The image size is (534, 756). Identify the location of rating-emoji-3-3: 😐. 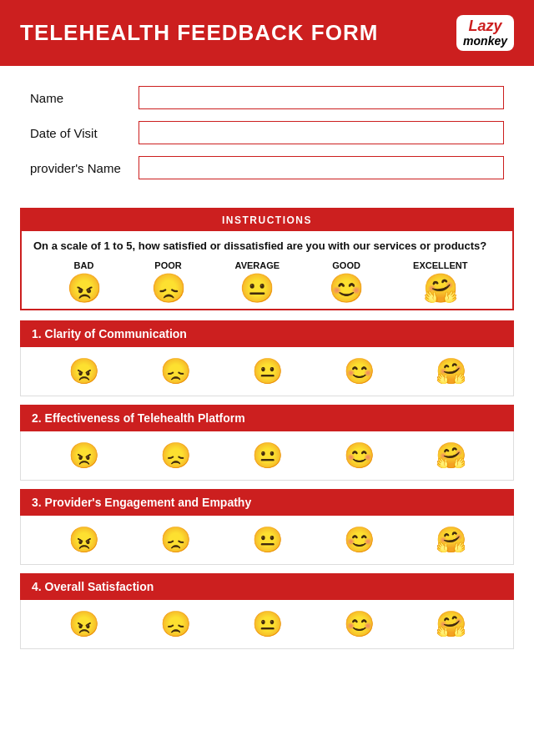
(267, 540).